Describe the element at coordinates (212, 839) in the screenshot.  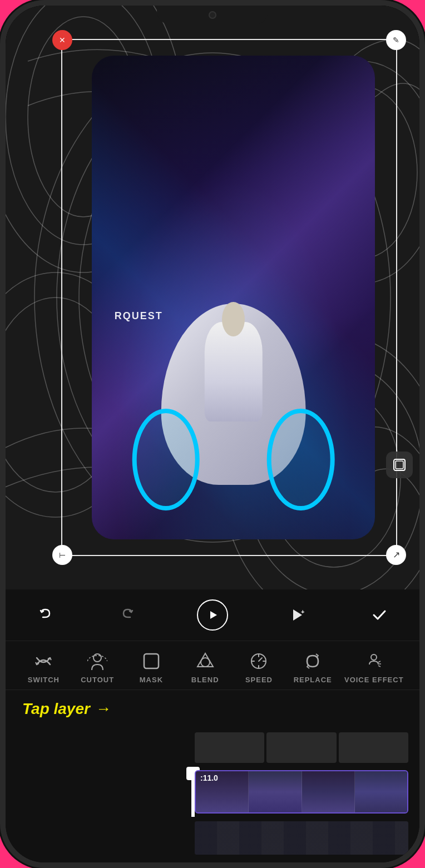
I see `timeline-bottom-row` at that location.